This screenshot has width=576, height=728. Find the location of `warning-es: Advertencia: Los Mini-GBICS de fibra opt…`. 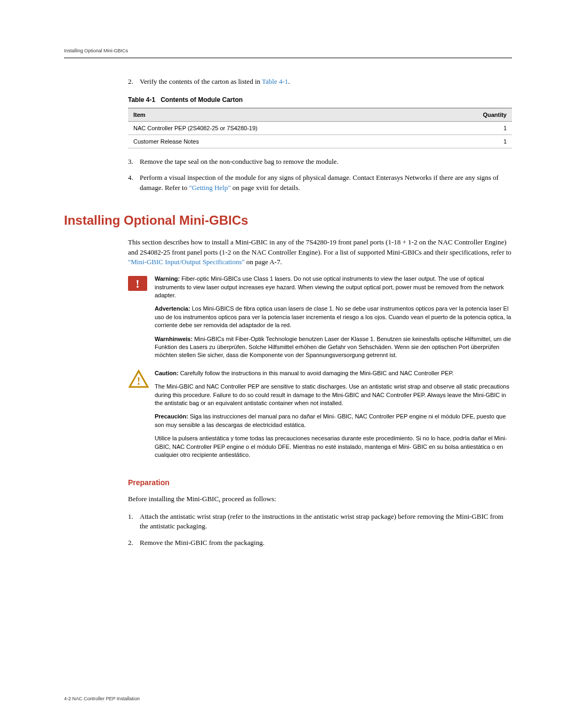

warning-es: Advertencia: Los Mini-GBICS de fibra opt… is located at coordinates (333, 317).